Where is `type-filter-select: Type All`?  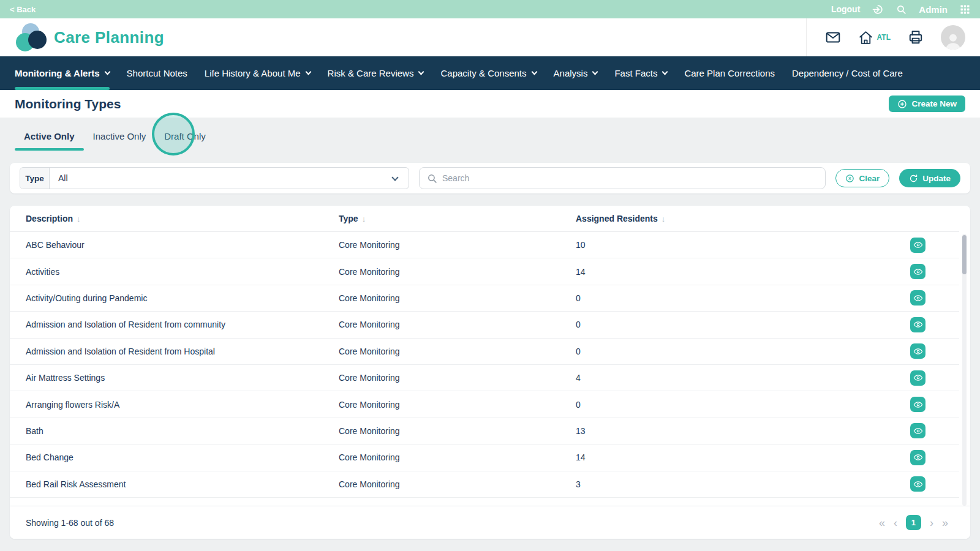 type-filter-select: Type All is located at coordinates (214, 178).